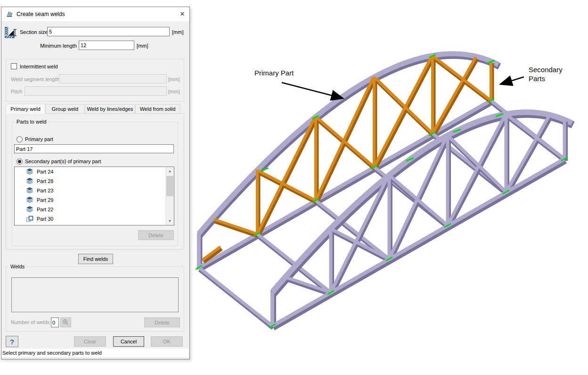 The height and width of the screenshot is (375, 588). I want to click on delete-parts-button: Delete, so click(156, 235).